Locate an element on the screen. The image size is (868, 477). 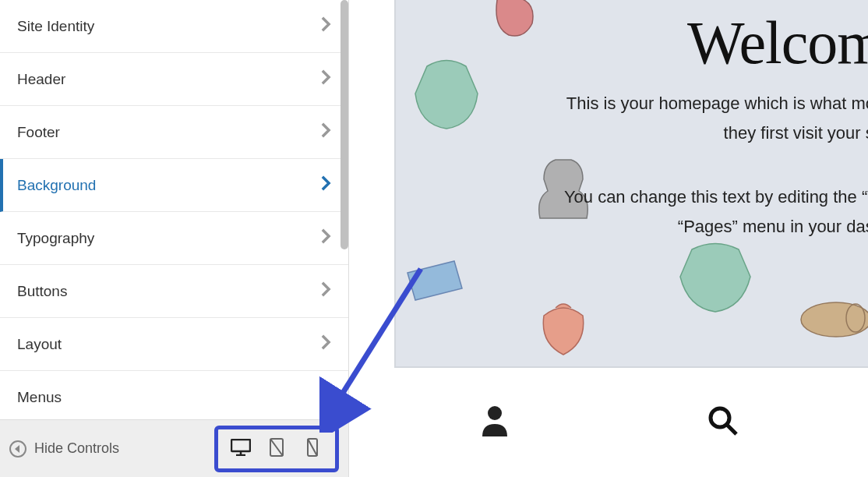
device-desktop-button is located at coordinates (241, 449).